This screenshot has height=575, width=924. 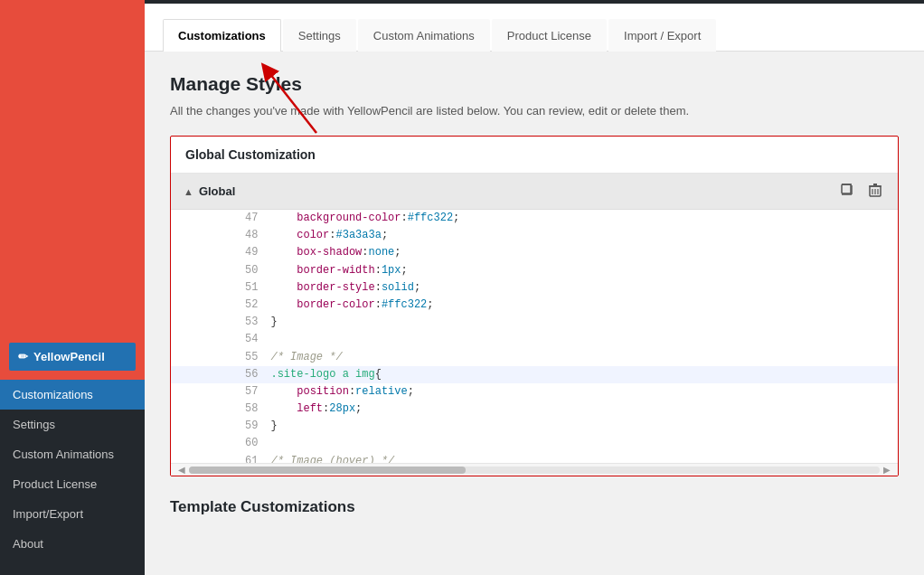 I want to click on code-content: box-shadow:none;, so click(x=582, y=253).